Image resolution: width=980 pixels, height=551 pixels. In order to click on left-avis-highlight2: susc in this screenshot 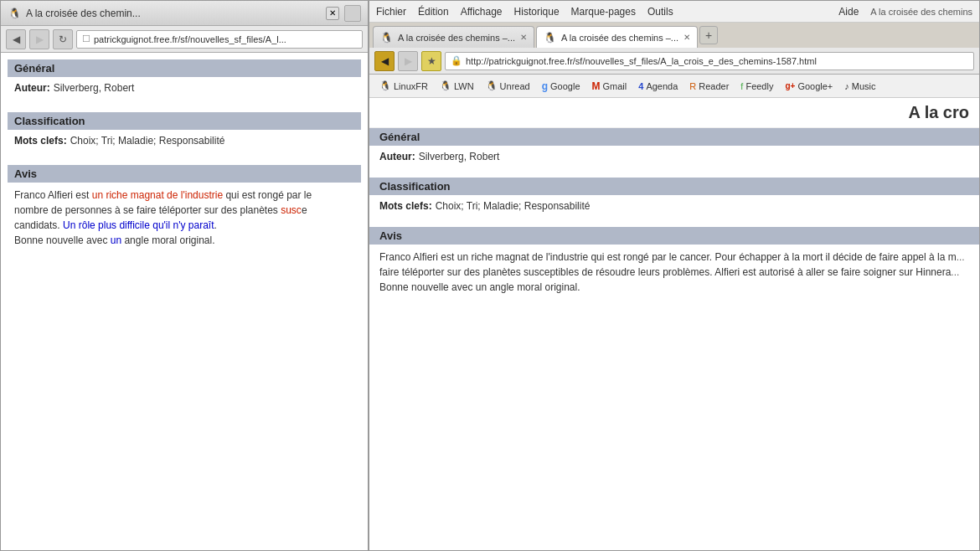, I will do `click(291, 210)`.